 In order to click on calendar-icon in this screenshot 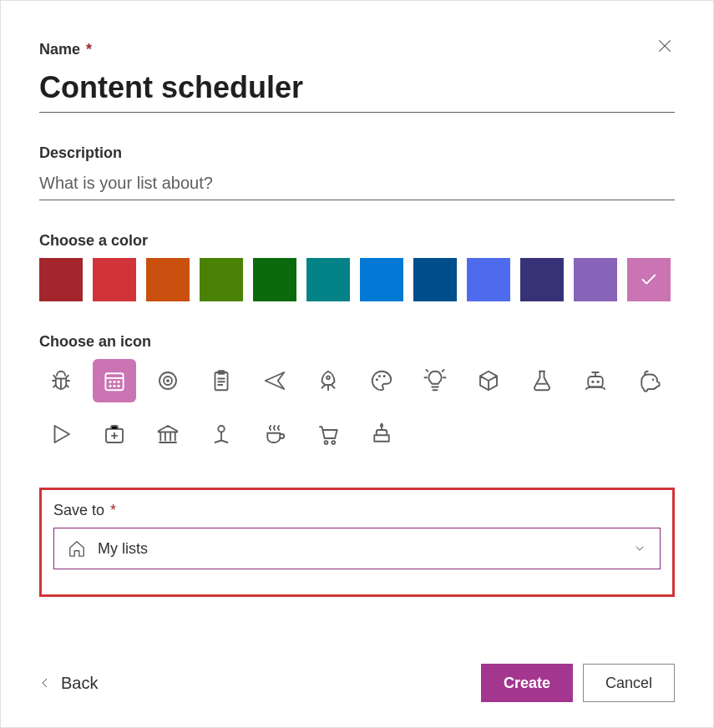, I will do `click(114, 381)`.